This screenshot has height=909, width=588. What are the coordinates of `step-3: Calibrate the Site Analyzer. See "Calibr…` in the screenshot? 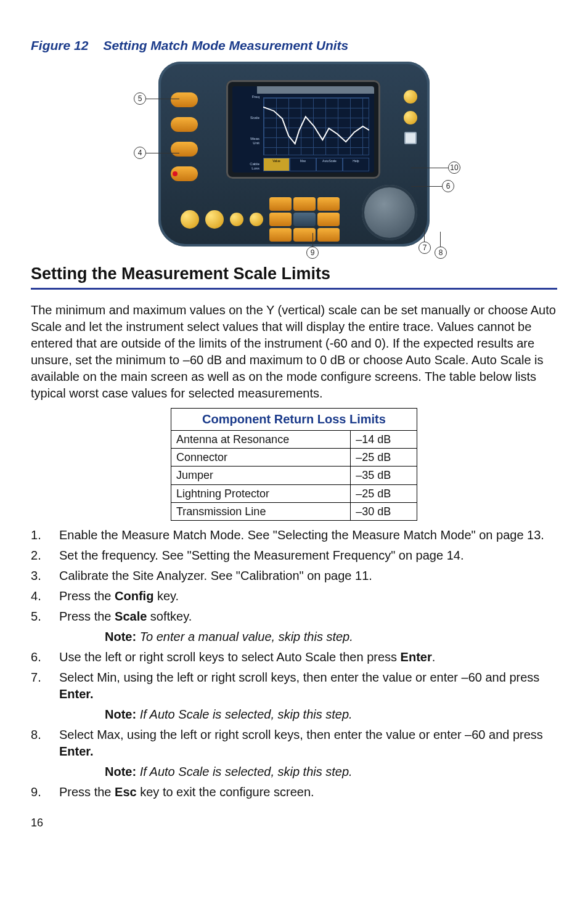 It's located at (294, 576).